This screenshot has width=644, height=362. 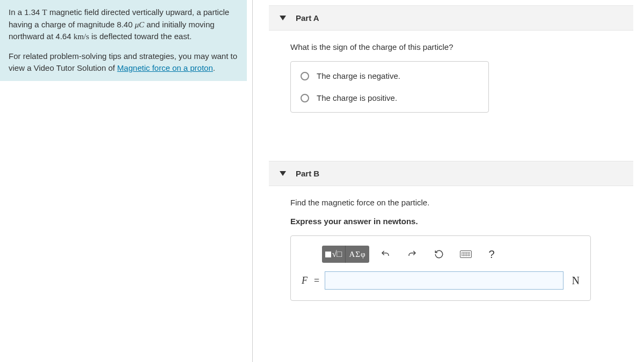 What do you see at coordinates (357, 254) in the screenshot?
I see `greek-button: ΑΣφ` at bounding box center [357, 254].